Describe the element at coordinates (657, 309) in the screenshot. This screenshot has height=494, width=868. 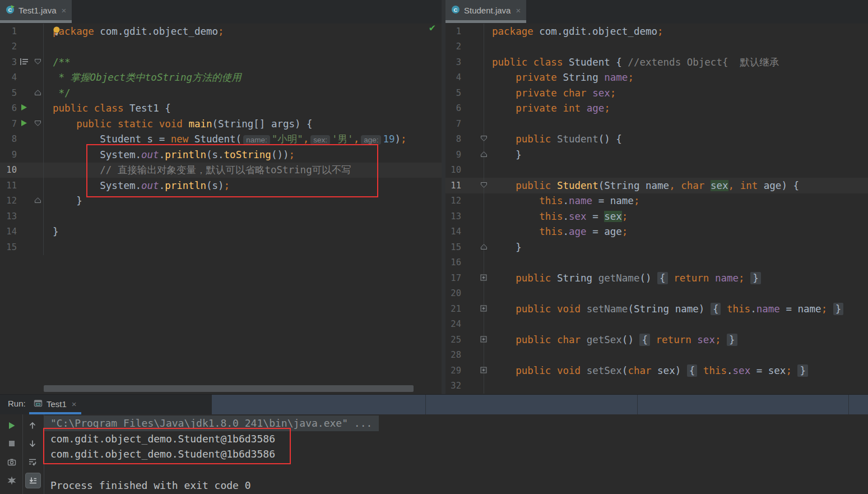
I see `code-line: 21 public void setName(String name) { th…` at that location.